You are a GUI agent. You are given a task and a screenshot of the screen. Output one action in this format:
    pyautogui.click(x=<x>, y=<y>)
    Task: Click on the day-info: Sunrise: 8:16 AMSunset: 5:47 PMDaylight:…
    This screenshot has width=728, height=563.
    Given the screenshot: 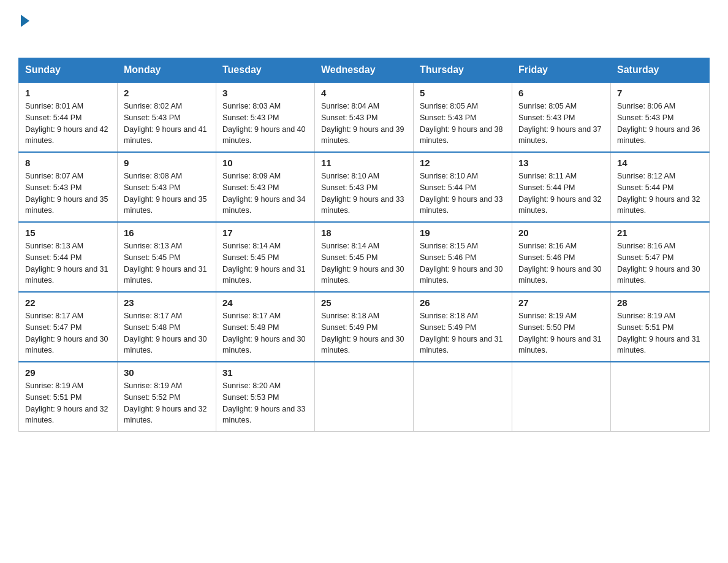 What is the action you would take?
    pyautogui.click(x=659, y=263)
    